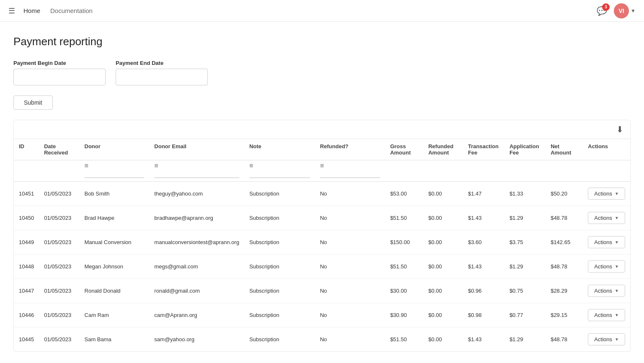 Image resolution: width=644 pixels, height=363 pixels. I want to click on cell-transaction-fee: $0.96, so click(484, 291).